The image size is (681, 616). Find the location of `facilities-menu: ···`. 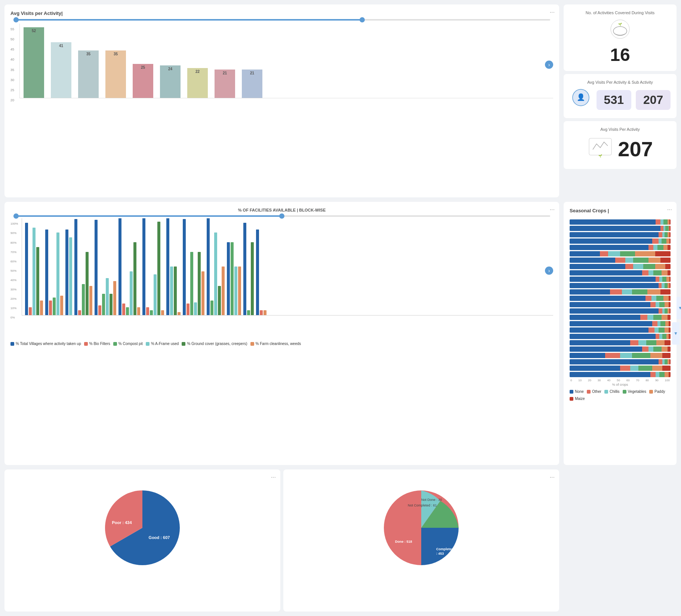

facilities-menu: ··· is located at coordinates (552, 210).